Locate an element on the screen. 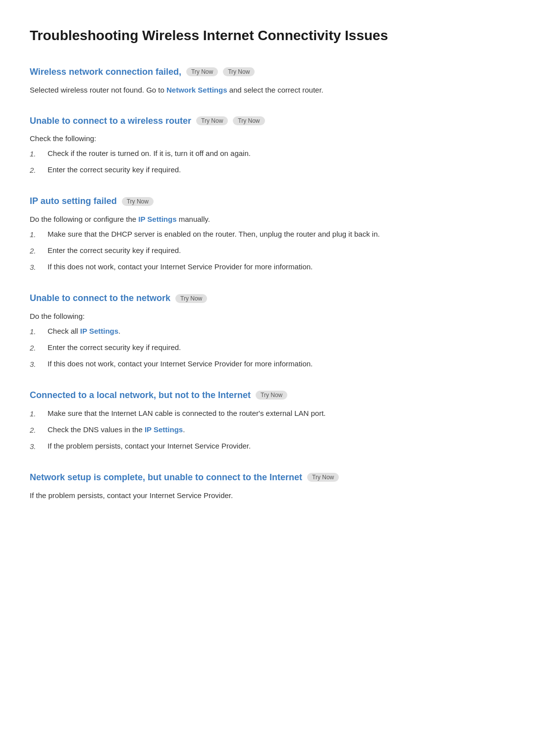 The width and height of the screenshot is (535, 756). list-item-text: Make sure that the Internet LAN cable is… is located at coordinates (187, 413).